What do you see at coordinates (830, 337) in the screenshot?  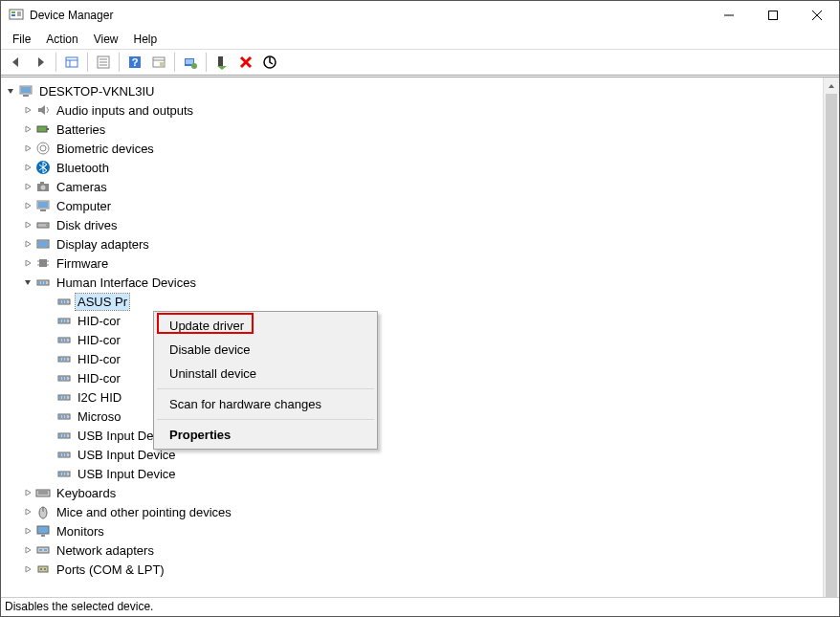 I see `vertical-scrollbar` at bounding box center [830, 337].